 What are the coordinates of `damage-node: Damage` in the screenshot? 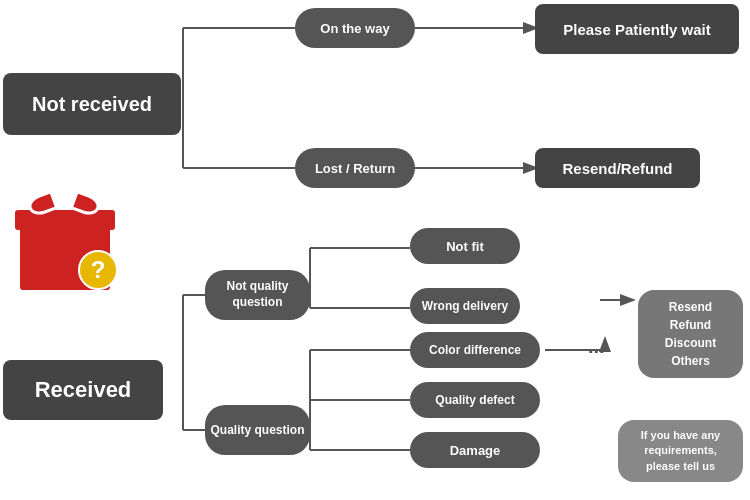 It's located at (475, 450).